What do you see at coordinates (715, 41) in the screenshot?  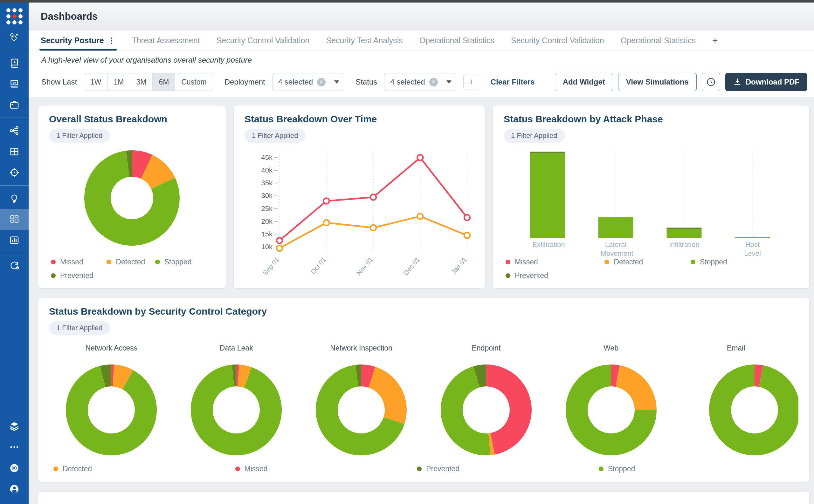 I see `add-tab-button: +` at bounding box center [715, 41].